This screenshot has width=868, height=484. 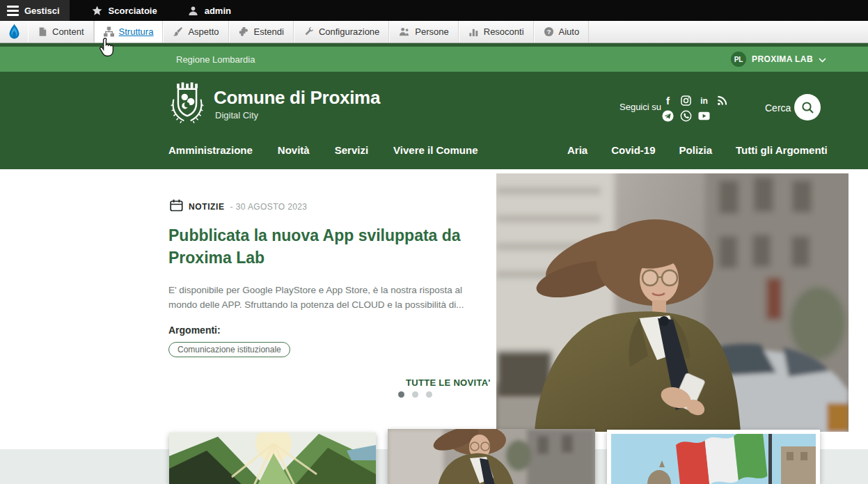 I want to click on site-title: Comune di Proxima, so click(x=297, y=97).